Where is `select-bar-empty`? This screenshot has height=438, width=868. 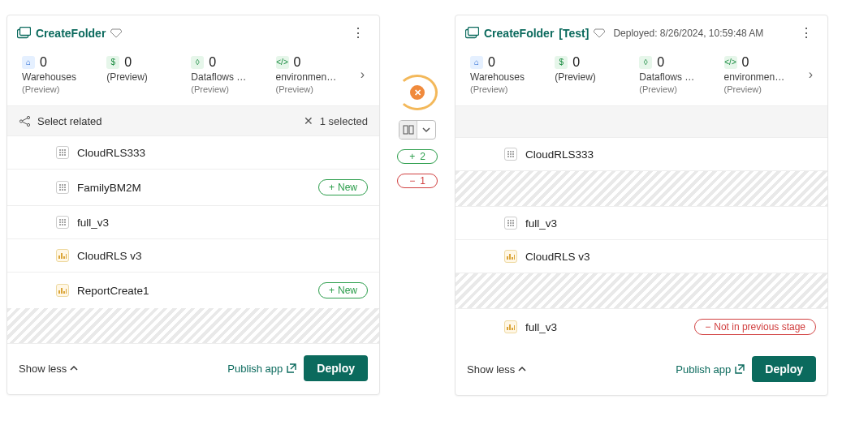 select-bar-empty is located at coordinates (641, 122).